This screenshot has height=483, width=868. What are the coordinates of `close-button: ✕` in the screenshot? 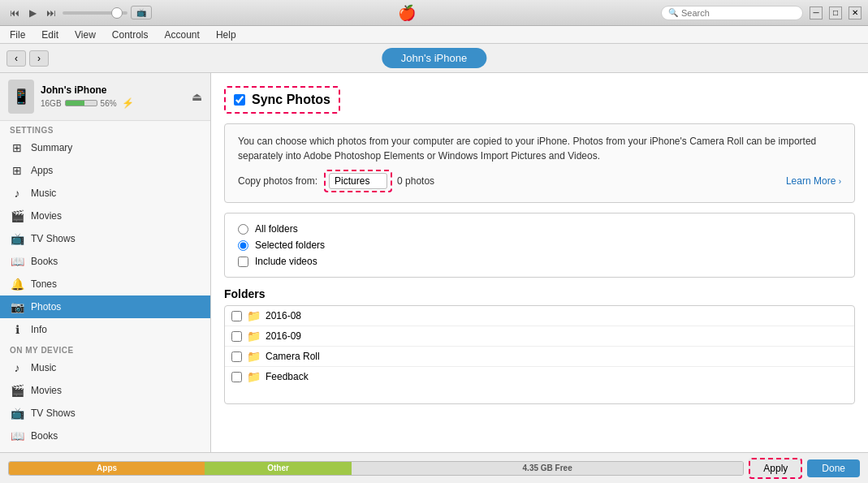 It's located at (855, 13).